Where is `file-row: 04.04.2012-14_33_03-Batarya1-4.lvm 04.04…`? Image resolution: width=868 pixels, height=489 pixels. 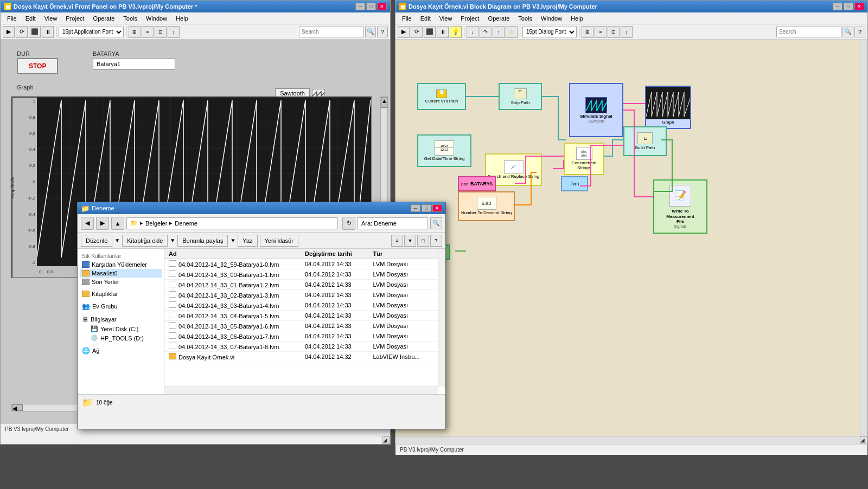
file-row: 04.04.2012-14_33_03-Batarya1-4.lvm 04.04… is located at coordinates (305, 306).